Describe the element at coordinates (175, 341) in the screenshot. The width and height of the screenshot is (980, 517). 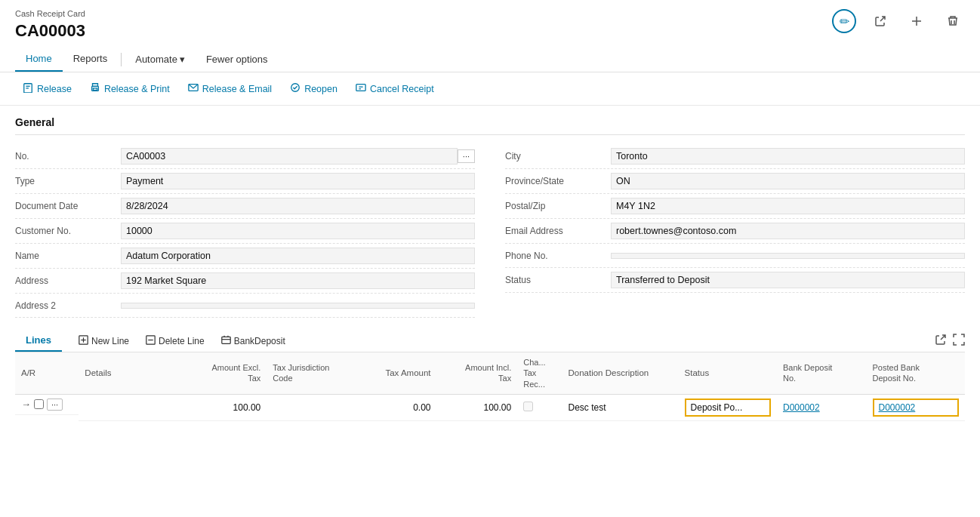
I see `delete-line-button: Delete Line` at that location.